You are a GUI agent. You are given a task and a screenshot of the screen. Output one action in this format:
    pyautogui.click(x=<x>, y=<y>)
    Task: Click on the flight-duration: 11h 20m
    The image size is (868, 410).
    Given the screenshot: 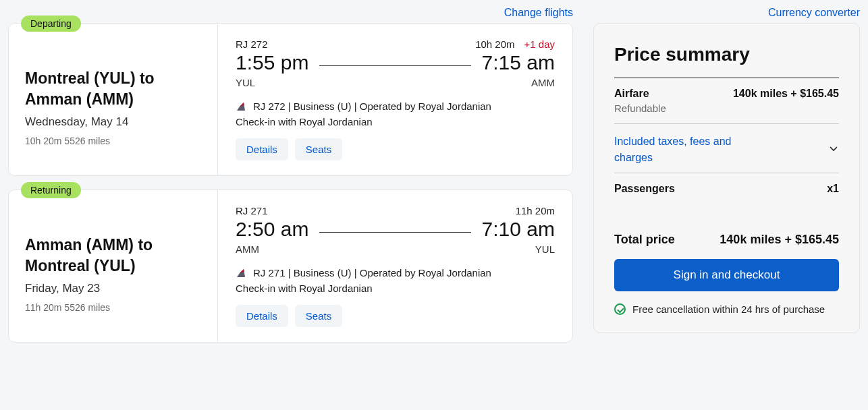 What is the action you would take?
    pyautogui.click(x=535, y=210)
    